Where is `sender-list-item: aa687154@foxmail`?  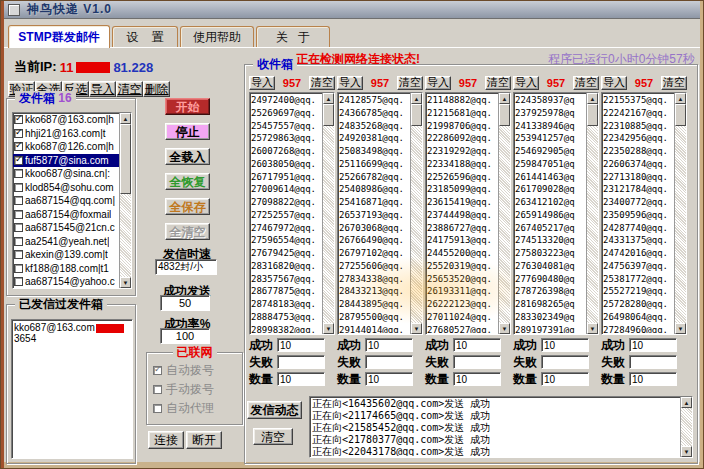
sender-list-item: aa687154@foxmail is located at coordinates (72, 215).